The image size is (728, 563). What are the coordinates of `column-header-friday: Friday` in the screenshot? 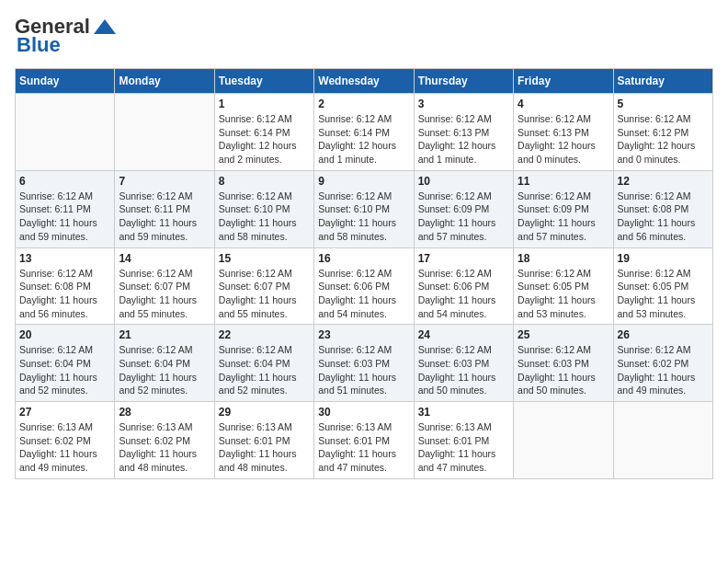 It's located at (563, 81).